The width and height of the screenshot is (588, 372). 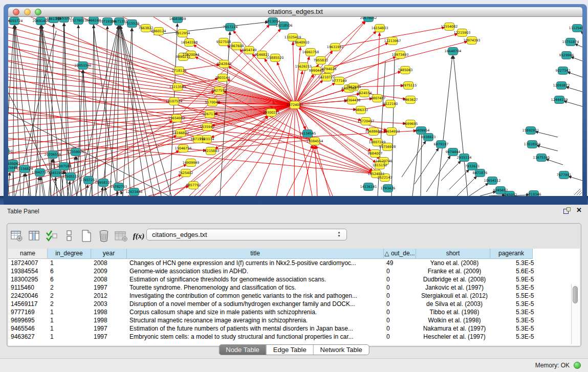 What do you see at coordinates (400, 254) in the screenshot?
I see `column-header-out_de...: △ out_de...` at bounding box center [400, 254].